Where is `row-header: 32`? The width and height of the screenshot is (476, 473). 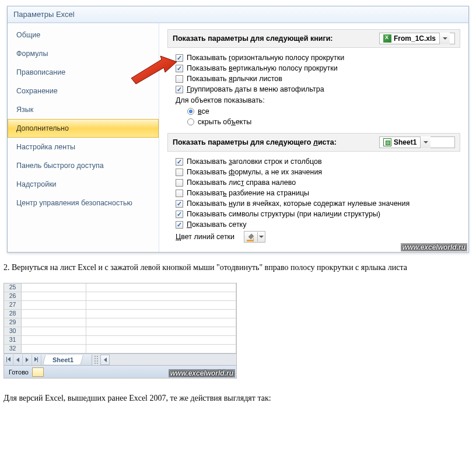
row-header: 32 is located at coordinates (13, 349).